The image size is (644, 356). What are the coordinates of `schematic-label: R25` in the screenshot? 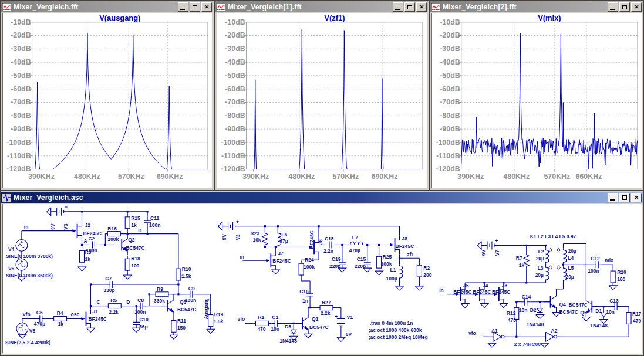 It's located at (387, 257).